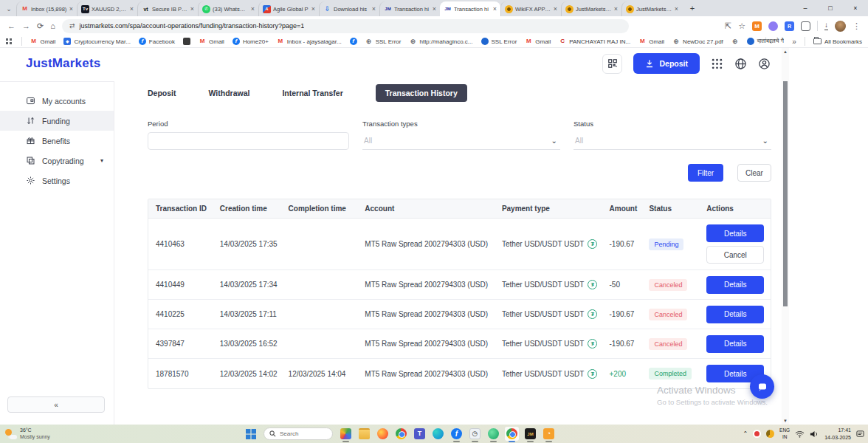 The width and height of the screenshot is (868, 443). What do you see at coordinates (766, 41) in the screenshot?
I see `bookmark-item: दातांबद्दलचे गैरसमज ज...` at bounding box center [766, 41].